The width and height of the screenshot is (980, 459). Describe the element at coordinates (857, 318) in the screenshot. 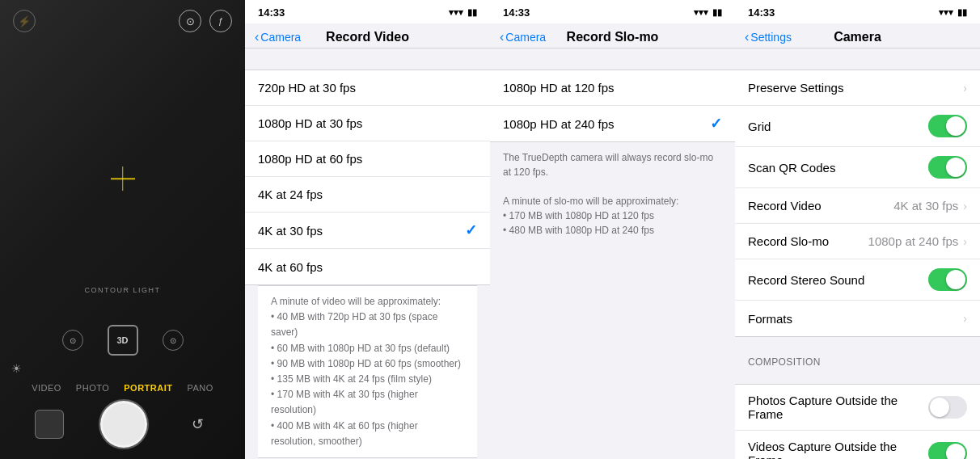

I see `formats-row: Formats ›` at that location.